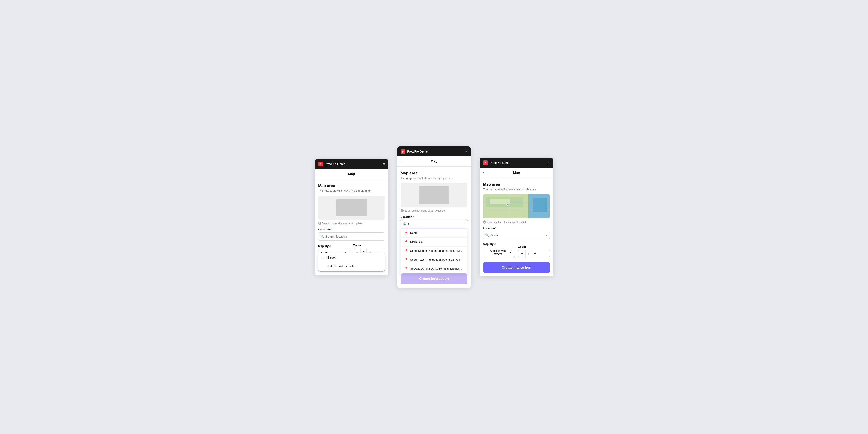 This screenshot has height=434, width=868. I want to click on autocomplete-item-seoultower-2: 📍 Seoul Tower Namsangongwong-gil, Yon..., so click(434, 260).